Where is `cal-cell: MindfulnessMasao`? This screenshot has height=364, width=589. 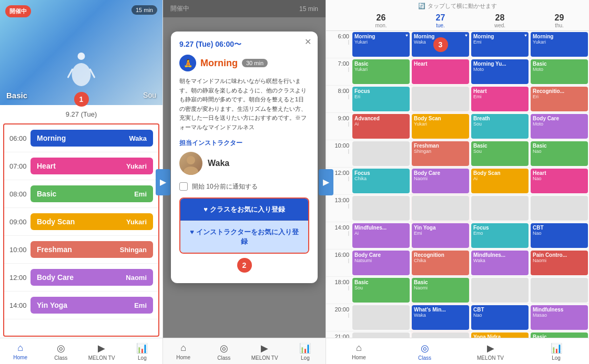 cal-cell: MindfulnessMasao is located at coordinates (560, 317).